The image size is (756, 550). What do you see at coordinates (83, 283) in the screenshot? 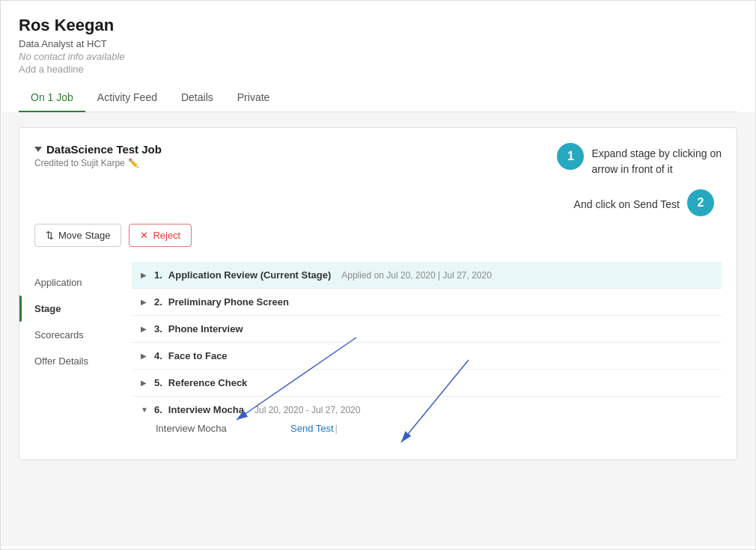
I see `left-nav-application: Application` at bounding box center [83, 283].